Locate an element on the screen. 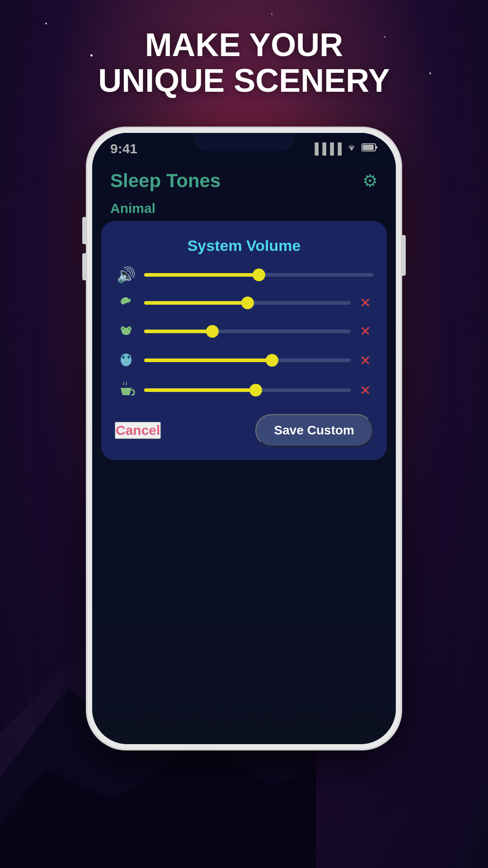 The height and width of the screenshot is (868, 488). save-custom-button: Save Custom is located at coordinates (314, 430).